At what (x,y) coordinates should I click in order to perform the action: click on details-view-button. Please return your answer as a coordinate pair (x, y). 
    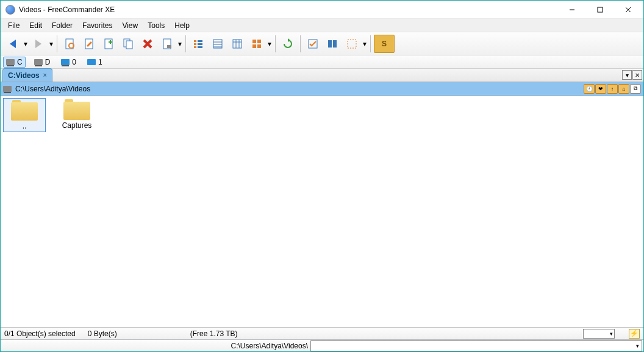
    Looking at the image, I should click on (218, 44).